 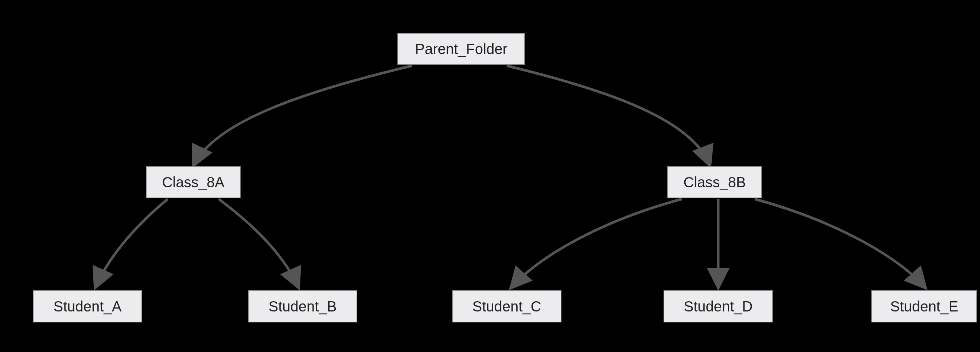 What do you see at coordinates (303, 116) in the screenshot?
I see `edge-parent-to-class8a` at bounding box center [303, 116].